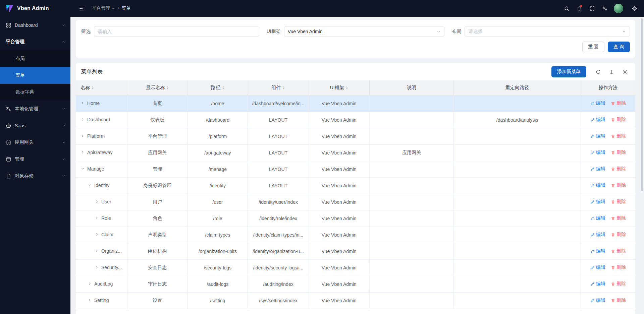  I want to click on sidebar-subitem-layout: 布局, so click(35, 59).